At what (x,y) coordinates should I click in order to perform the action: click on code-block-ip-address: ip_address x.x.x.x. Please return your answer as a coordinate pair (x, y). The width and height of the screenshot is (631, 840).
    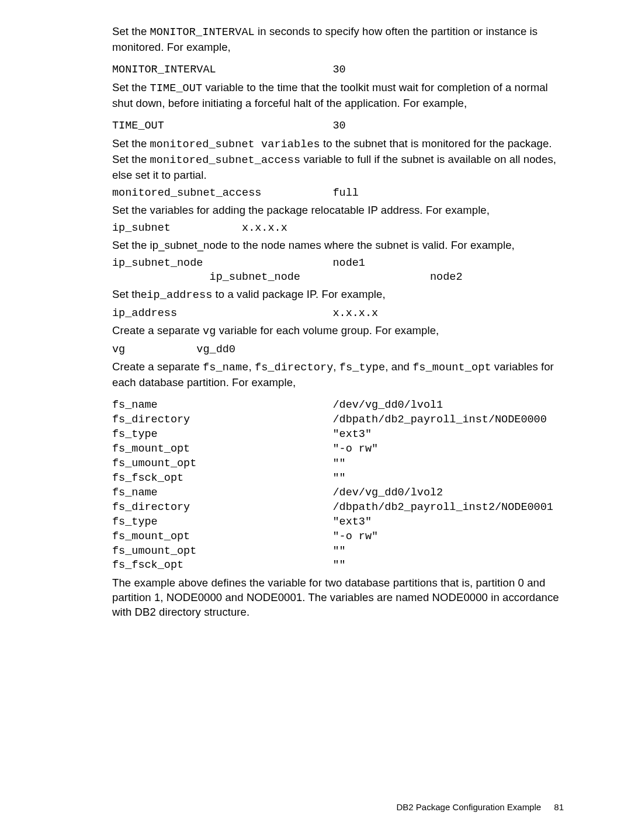
    Looking at the image, I should click on (338, 314).